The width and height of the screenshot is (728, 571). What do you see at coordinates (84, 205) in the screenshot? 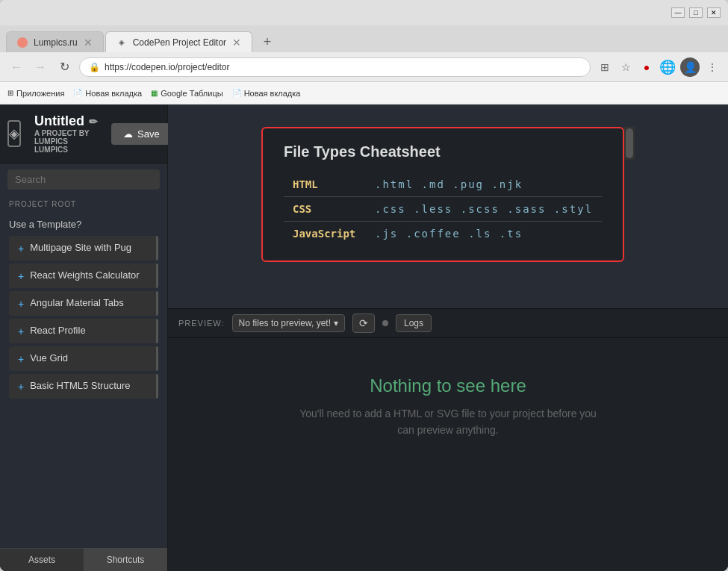
I see `project-root-label: PROJECT ROOT` at bounding box center [84, 205].